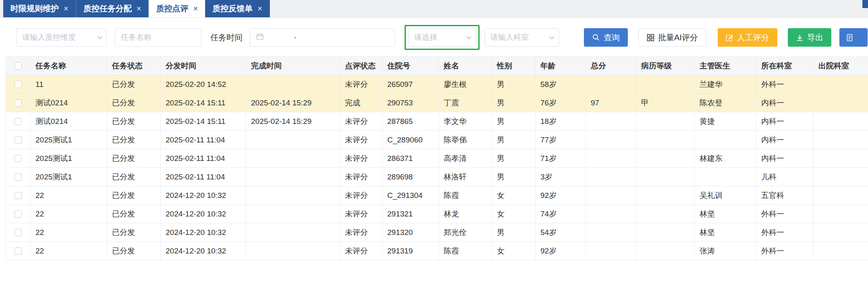 Image resolution: width=868 pixels, height=307 pixels. I want to click on column-header: 点评状态, so click(361, 66).